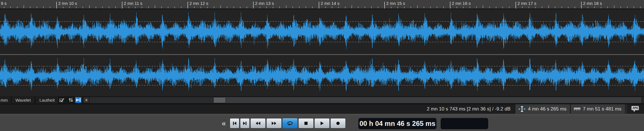  What do you see at coordinates (290, 123) in the screenshot?
I see `loop-icon` at bounding box center [290, 123].